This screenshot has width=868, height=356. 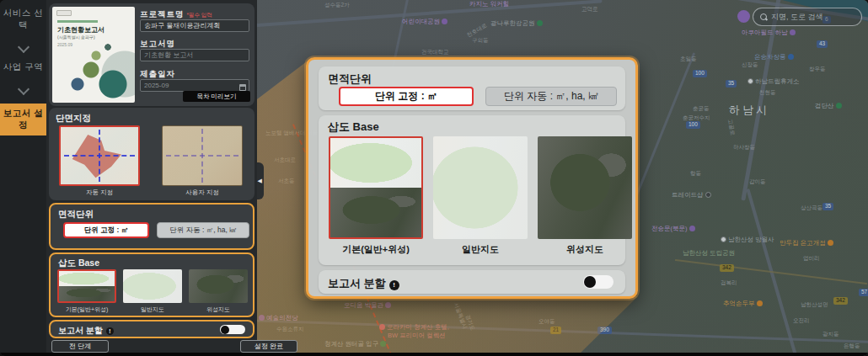 What do you see at coordinates (701, 109) in the screenshot?
I see `map-label: 춘궁동` at bounding box center [701, 109].